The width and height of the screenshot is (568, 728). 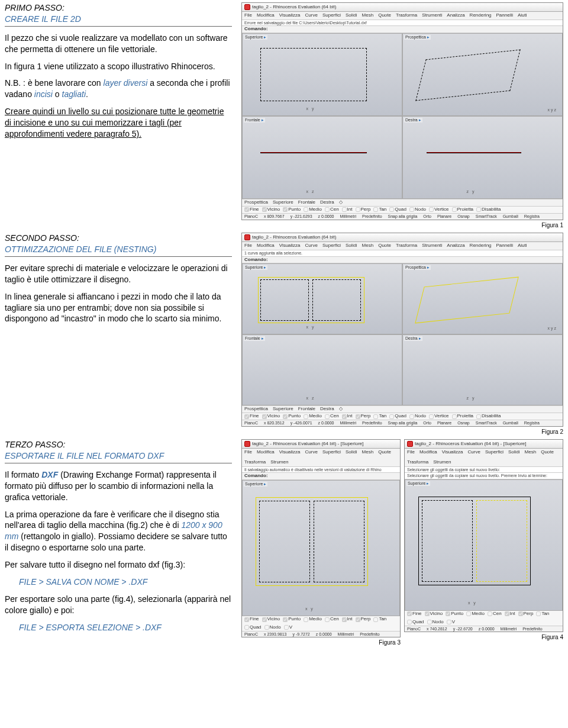 I want to click on step2-text: SECONDO PASSO: OTTIMIZZAZIONE DEL FILE (…, so click(x=123, y=334).